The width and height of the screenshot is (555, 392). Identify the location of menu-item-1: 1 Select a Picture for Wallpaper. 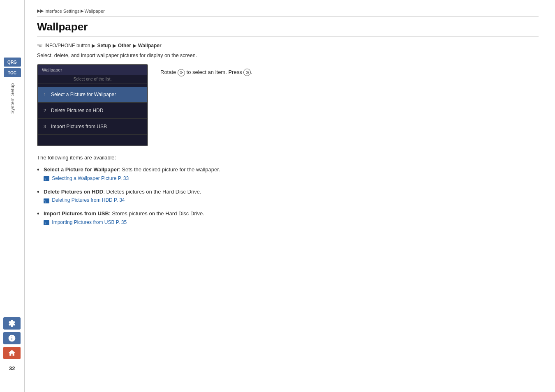
(92, 95).